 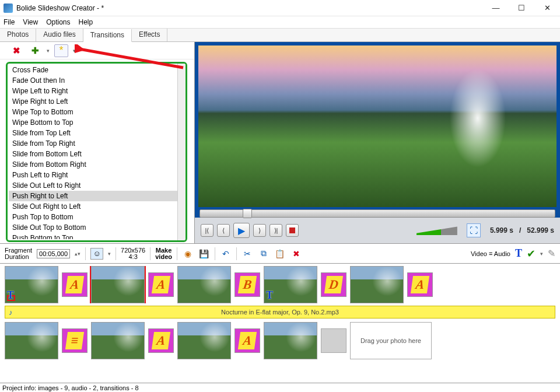 I want to click on transition-thumb: D, so click(x=334, y=285).